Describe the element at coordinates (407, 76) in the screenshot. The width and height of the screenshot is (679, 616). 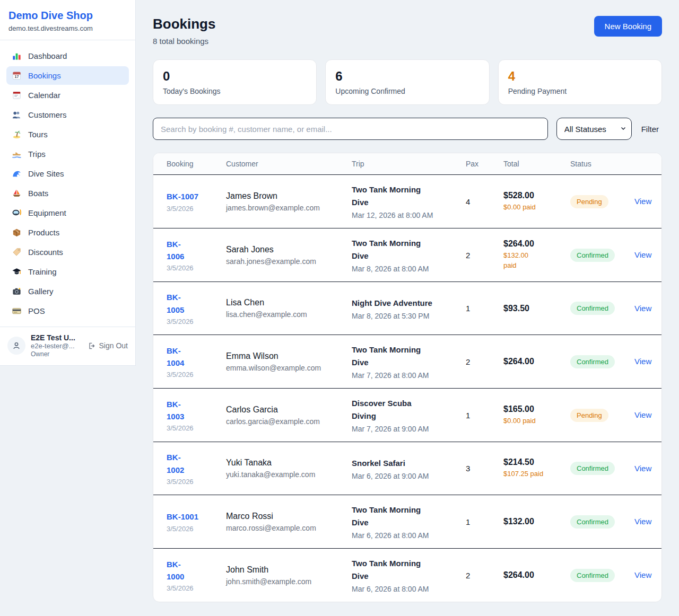
I see `stat-value: 6` at that location.